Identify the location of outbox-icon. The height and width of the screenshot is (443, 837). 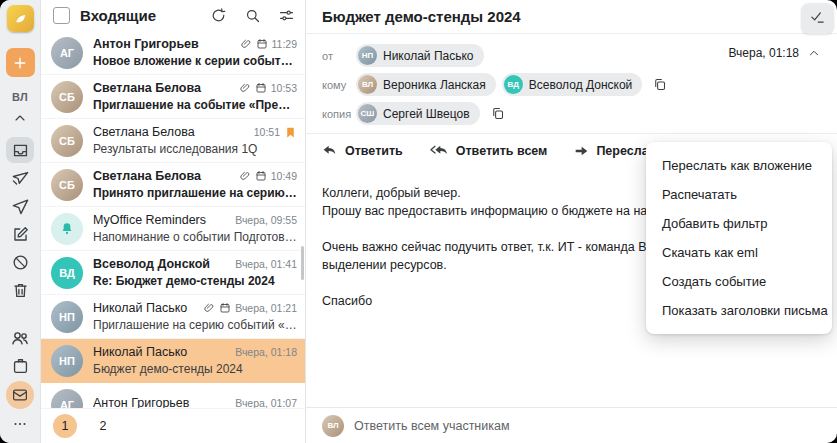
(20, 178).